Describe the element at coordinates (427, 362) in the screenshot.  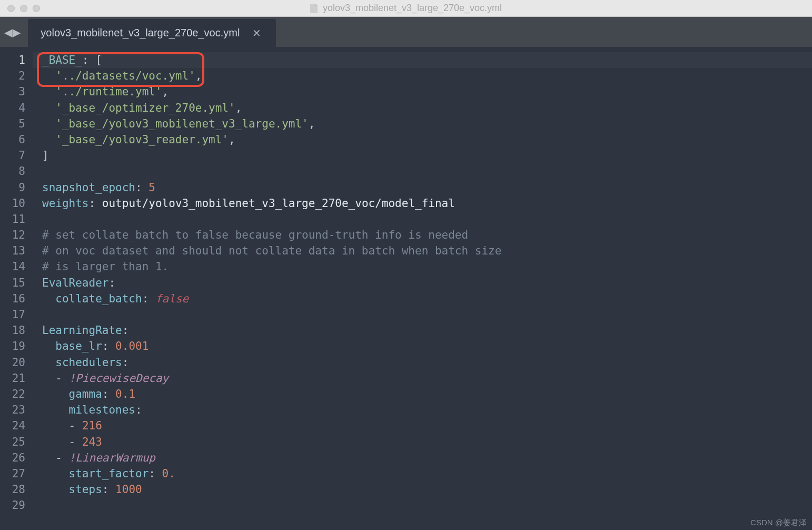
I see `code-line: schedulers:` at that location.